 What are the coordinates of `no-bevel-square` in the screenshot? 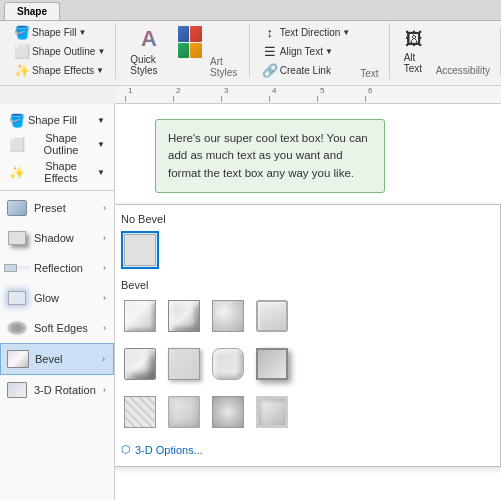 It's located at (140, 250).